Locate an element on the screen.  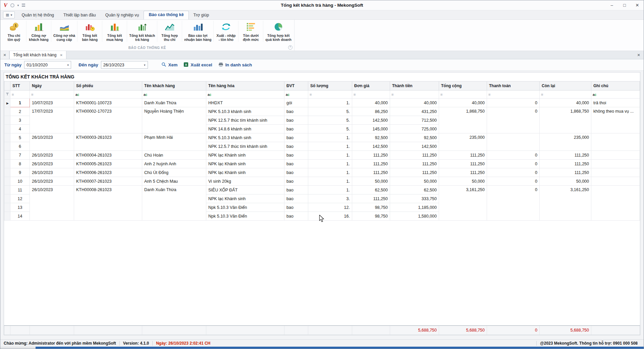
cell: HHDXT is located at coordinates (246, 103).